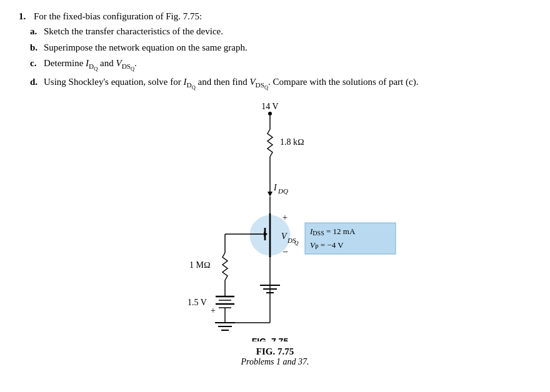 The image size is (550, 392). Describe the element at coordinates (275, 362) in the screenshot. I see `fig-subtitle-text: Problems 1 and 37.` at that location.